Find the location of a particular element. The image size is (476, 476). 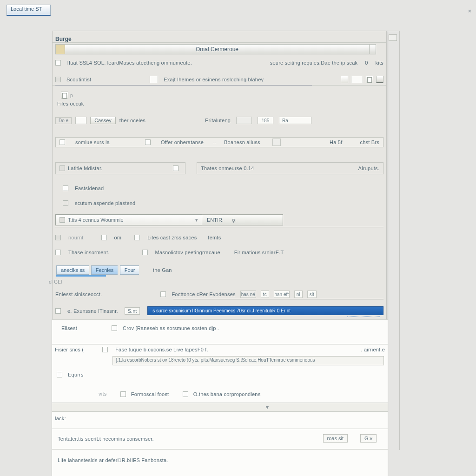

caret-down-icon: ▾ is located at coordinates (267, 407).